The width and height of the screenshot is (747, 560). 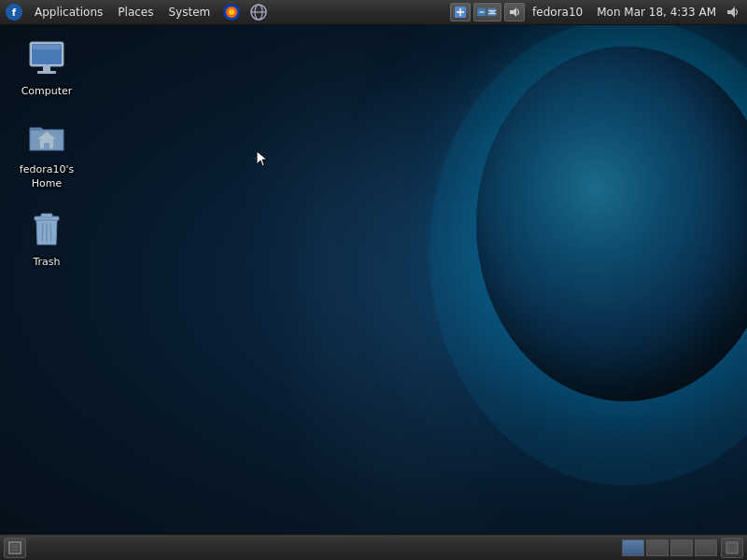 I want to click on desktop-icons-container: Computer fedora10's Home, so click(x=47, y=155).